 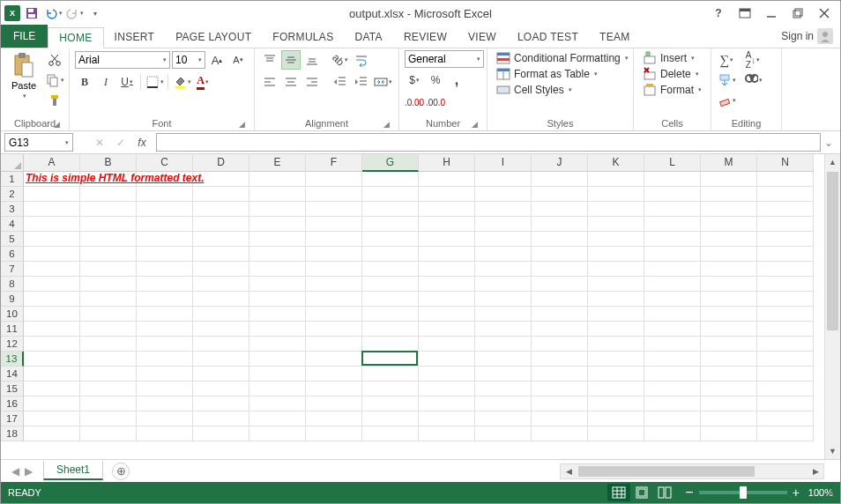 What do you see at coordinates (672, 90) in the screenshot?
I see `format-cells-button: Format▾` at bounding box center [672, 90].